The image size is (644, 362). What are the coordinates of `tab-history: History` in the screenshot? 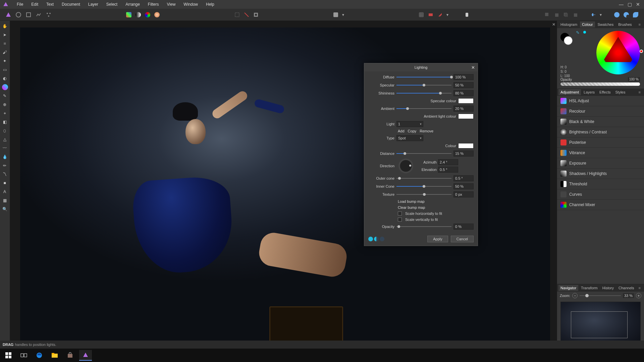 It's located at (608, 288).